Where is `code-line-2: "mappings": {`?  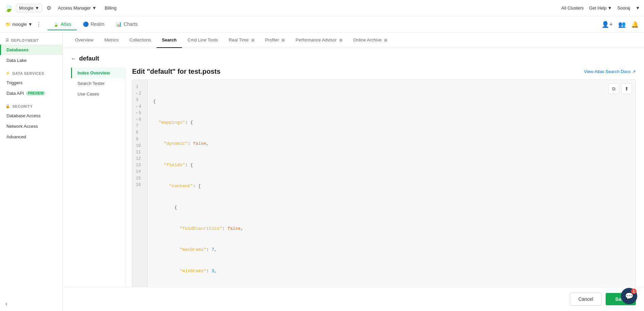
code-line-2: "mappings": { is located at coordinates (392, 123).